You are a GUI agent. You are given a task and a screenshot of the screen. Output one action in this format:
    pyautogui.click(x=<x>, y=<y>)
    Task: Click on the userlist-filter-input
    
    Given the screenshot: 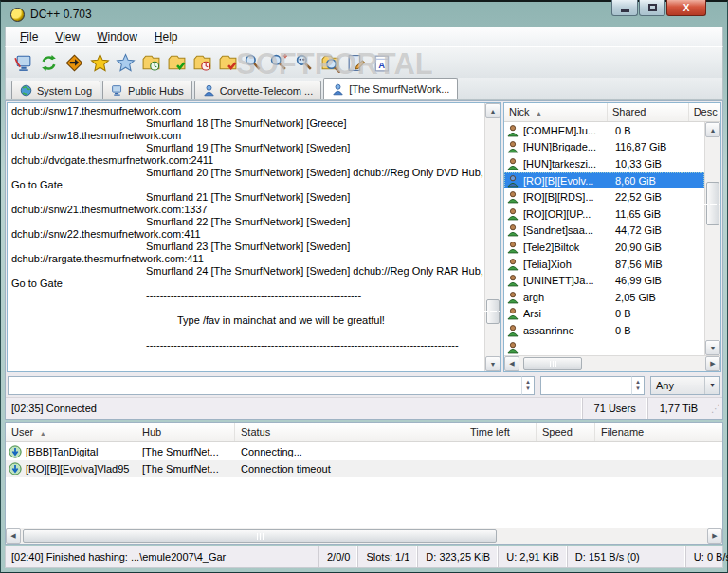 What is the action you would take?
    pyautogui.click(x=586, y=385)
    